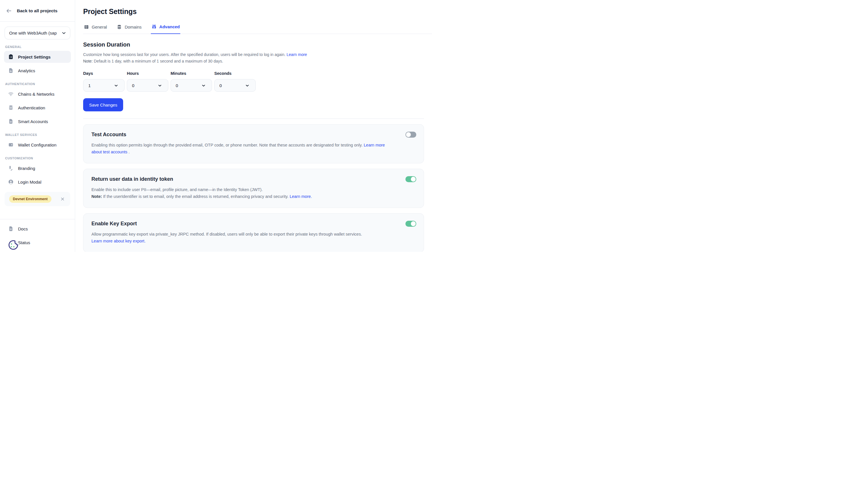 The image size is (864, 504). What do you see at coordinates (147, 86) in the screenshot?
I see `hours-select: 0` at bounding box center [147, 86].